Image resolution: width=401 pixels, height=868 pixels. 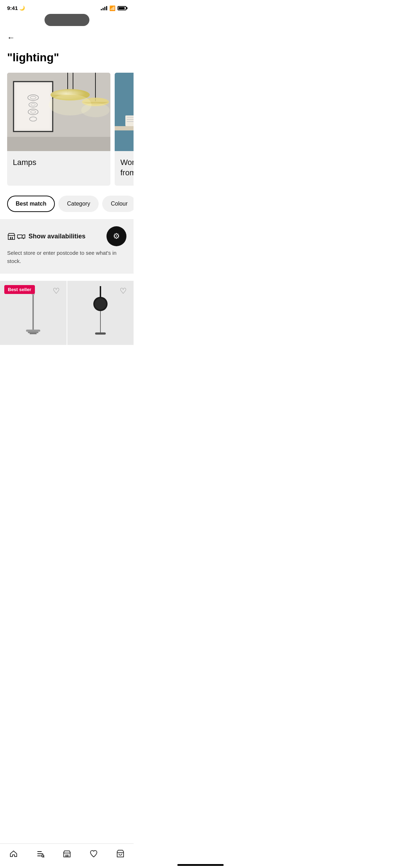 I want to click on availability-icons, so click(x=16, y=236).